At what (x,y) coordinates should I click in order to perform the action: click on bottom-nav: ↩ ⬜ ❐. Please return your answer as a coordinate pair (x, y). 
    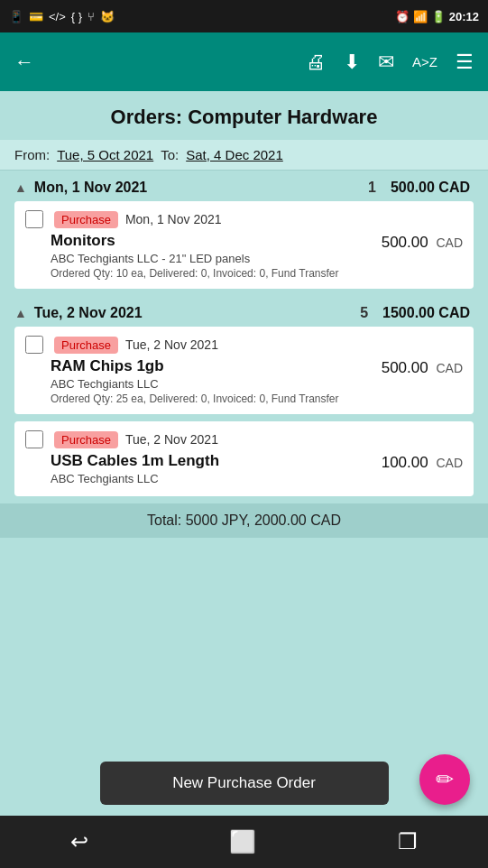
    Looking at the image, I should click on (244, 842).